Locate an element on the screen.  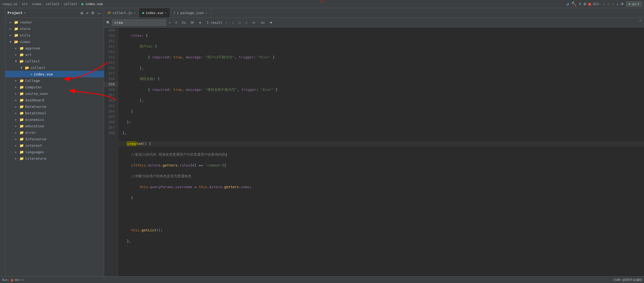
code-line: rules: { is located at coordinates (381, 36).